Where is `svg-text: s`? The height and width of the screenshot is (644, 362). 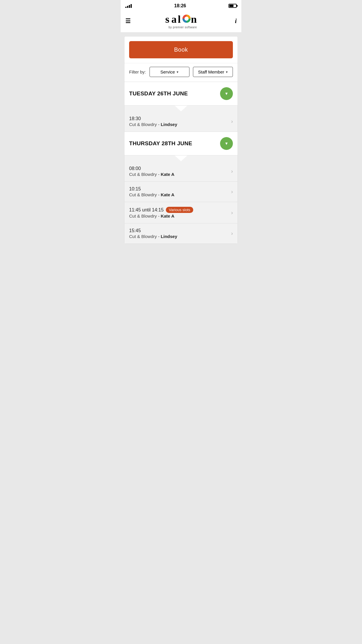
svg-text: s is located at coordinates (167, 19).